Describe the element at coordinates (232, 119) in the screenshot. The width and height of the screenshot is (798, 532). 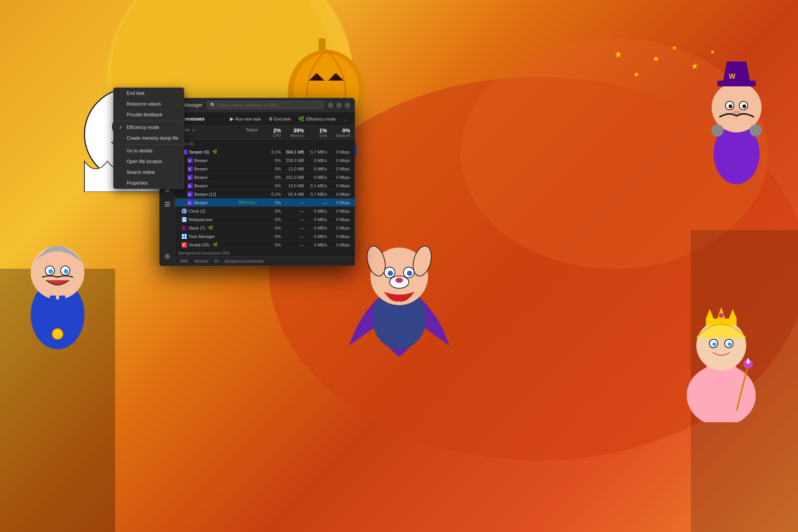
I see `run-icon: ▶` at that location.